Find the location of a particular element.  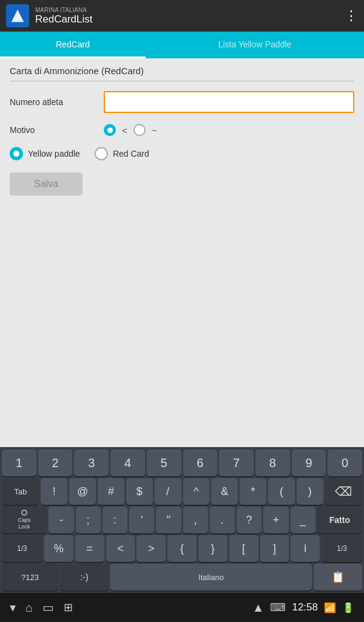

app-title: RedCardList is located at coordinates (187, 19).